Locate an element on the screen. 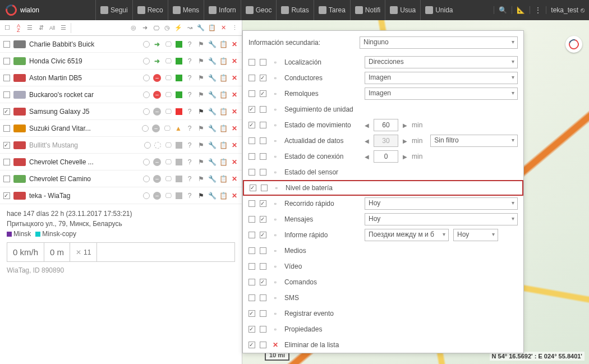  nav-inforn: Inforn is located at coordinates (222, 10).